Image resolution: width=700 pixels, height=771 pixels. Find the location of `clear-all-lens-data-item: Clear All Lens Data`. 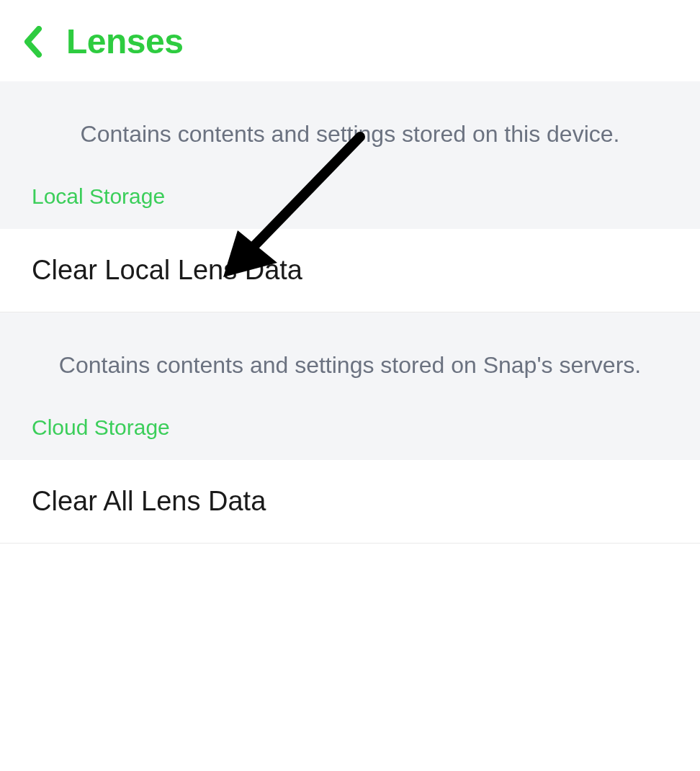

clear-all-lens-data-item: Clear All Lens Data is located at coordinates (350, 502).